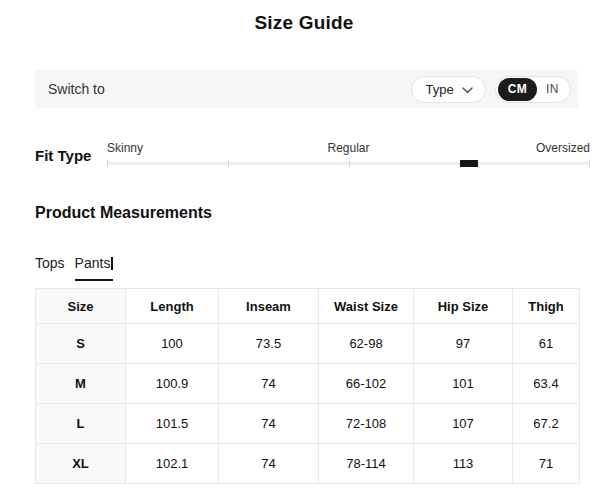  I want to click on size-cell: XL, so click(81, 464).